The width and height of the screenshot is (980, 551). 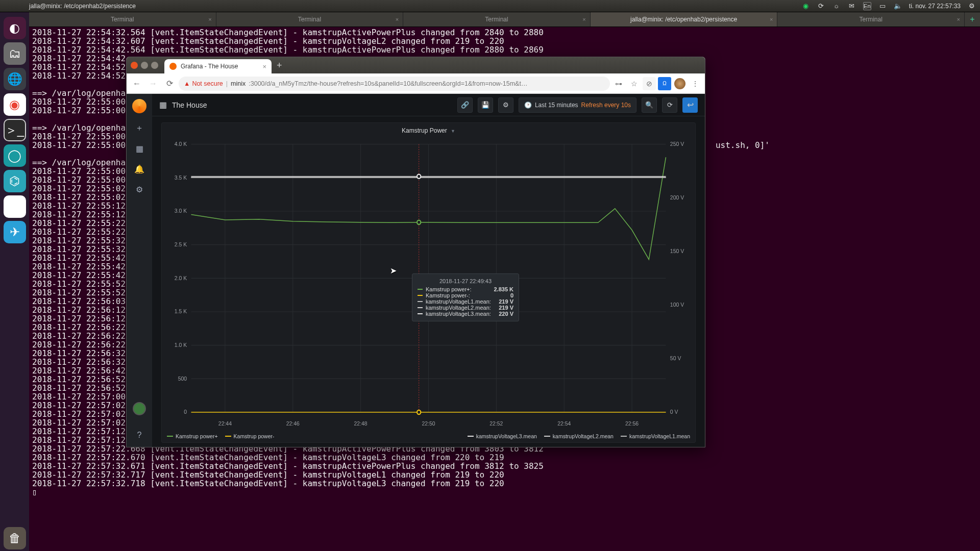 I want to click on svg-text: 1.0 K, so click(x=181, y=345).